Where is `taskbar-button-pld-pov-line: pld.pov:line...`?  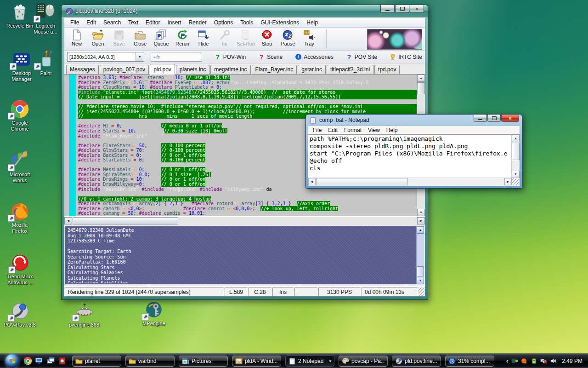
taskbar-button-pld-pov-line: pld.pov:line... is located at coordinates (416, 361).